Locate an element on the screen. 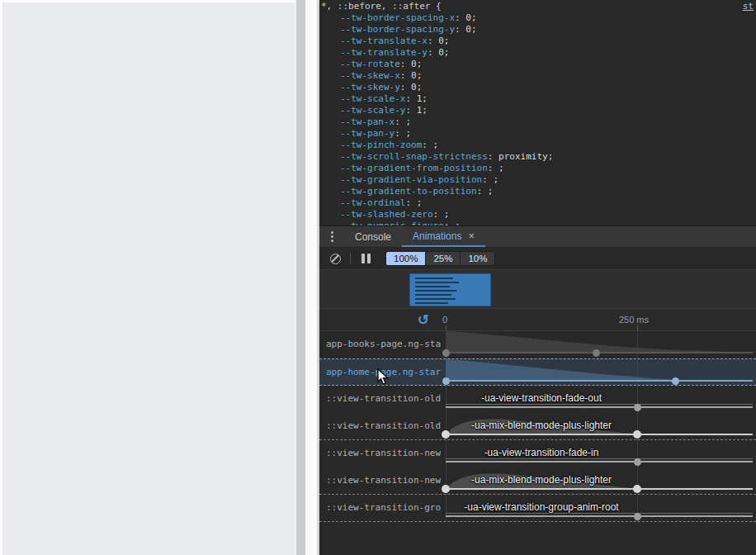  drawer-tab-strip: Console Animations × is located at coordinates (538, 236).